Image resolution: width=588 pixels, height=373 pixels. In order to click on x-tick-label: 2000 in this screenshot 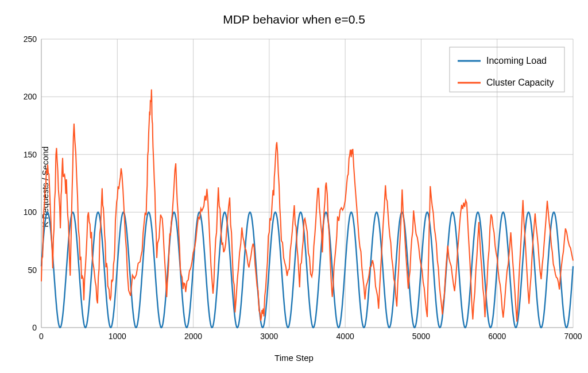, I will do `click(193, 336)`.